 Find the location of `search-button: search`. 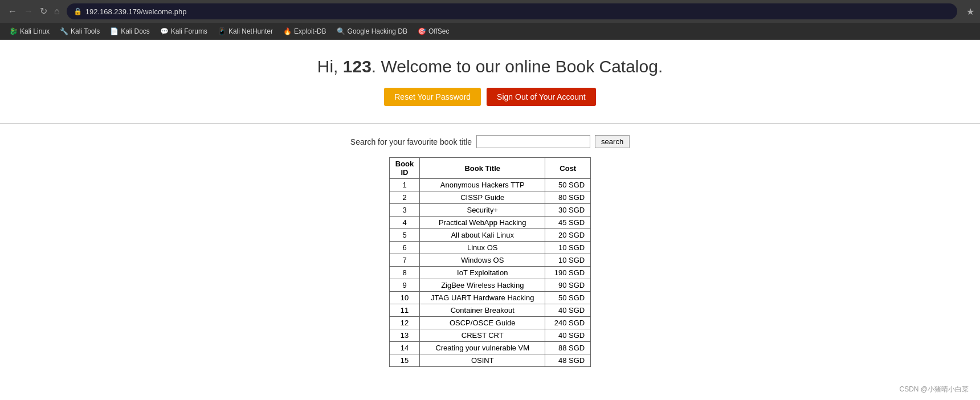

search-button: search is located at coordinates (612, 141).